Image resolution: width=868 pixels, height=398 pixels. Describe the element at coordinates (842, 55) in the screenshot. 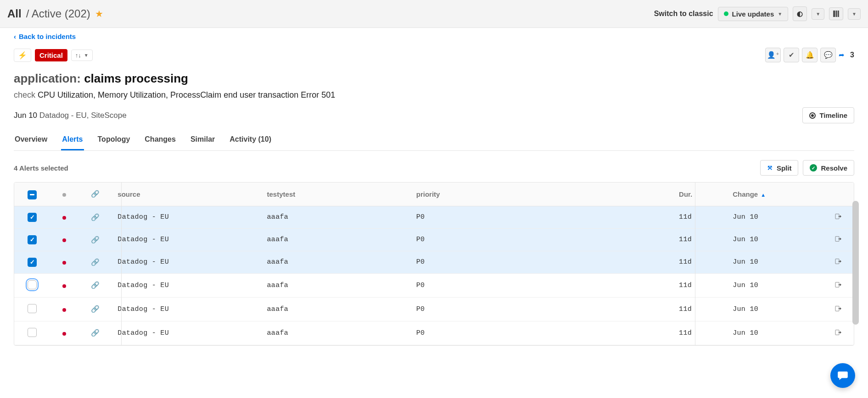

I see `share-arrow-icon: ➦` at that location.